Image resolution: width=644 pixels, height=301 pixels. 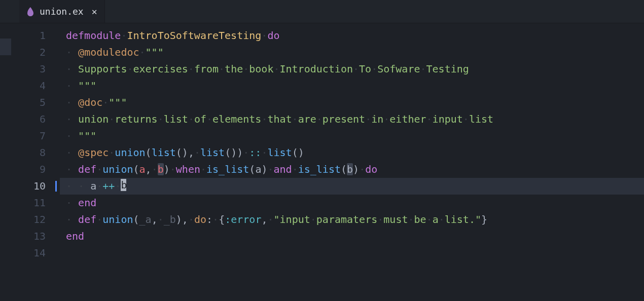 I want to click on tab-union-ex: union.ex ✕, so click(x=62, y=11).